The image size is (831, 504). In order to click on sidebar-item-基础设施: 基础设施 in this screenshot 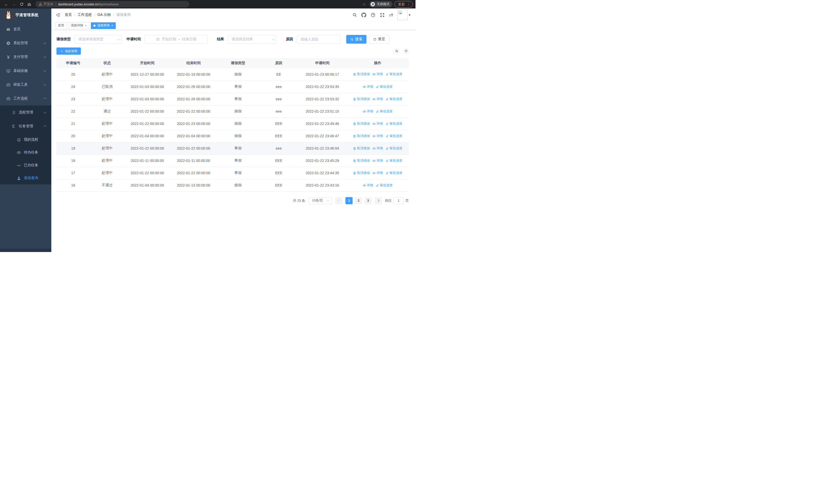, I will do `click(26, 71)`.